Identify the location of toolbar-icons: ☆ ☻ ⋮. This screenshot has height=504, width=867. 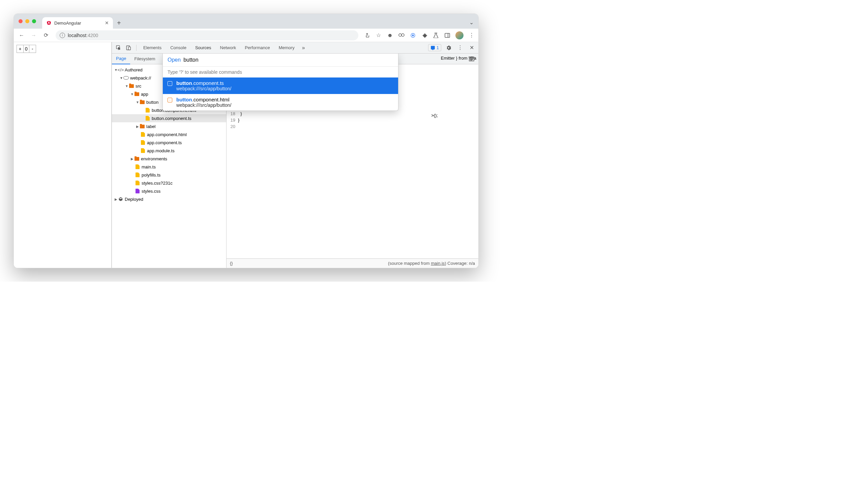
(419, 35).